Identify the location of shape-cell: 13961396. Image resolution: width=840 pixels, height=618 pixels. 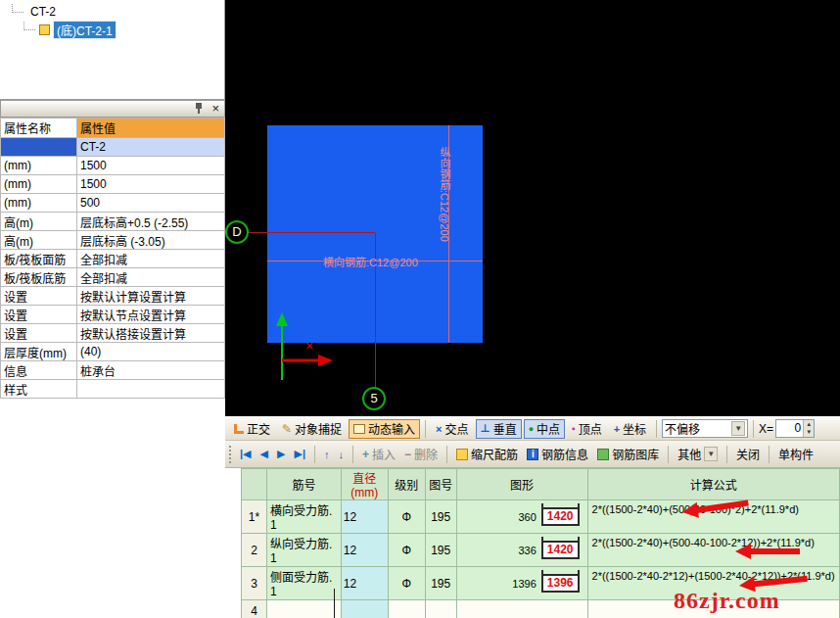
(522, 584).